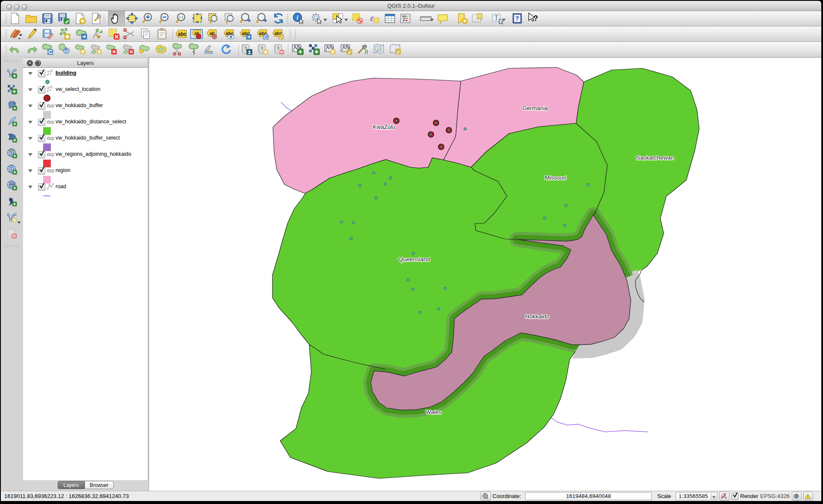 This screenshot has height=504, width=823. I want to click on svg-text: Missouri, so click(556, 178).